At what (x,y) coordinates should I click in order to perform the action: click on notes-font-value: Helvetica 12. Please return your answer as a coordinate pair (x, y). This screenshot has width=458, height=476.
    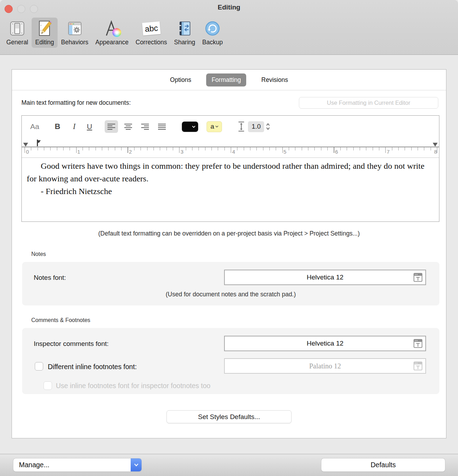
    Looking at the image, I should click on (325, 277).